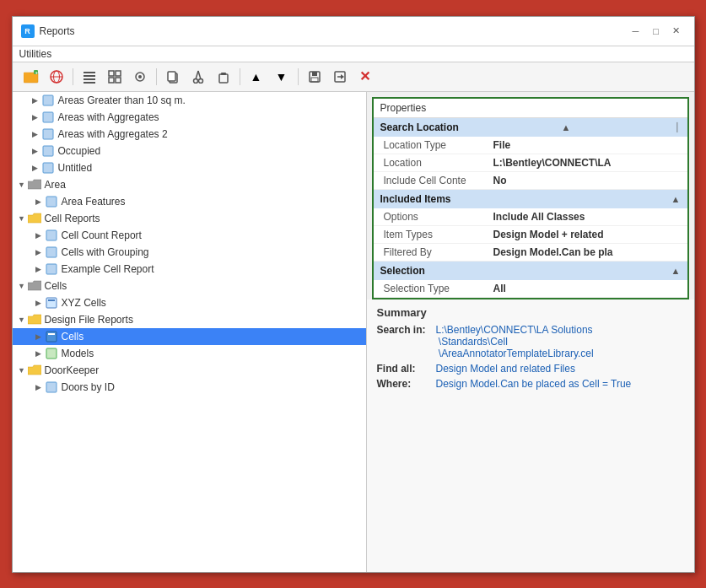 The height and width of the screenshot is (588, 706). Describe the element at coordinates (439, 181) in the screenshot. I see `prop-key: Include Cell Conte` at that location.